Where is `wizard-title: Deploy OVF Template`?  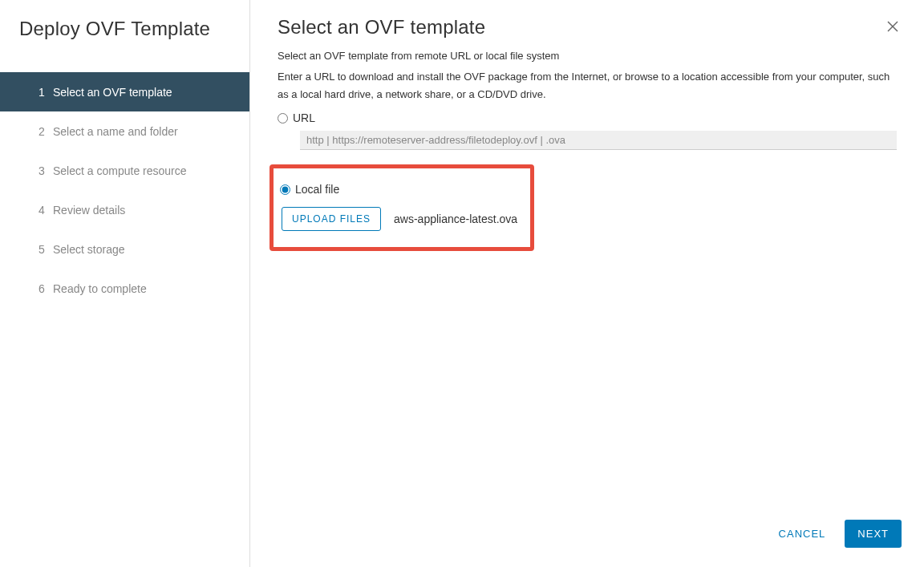
wizard-title: Deploy OVF Template is located at coordinates (125, 29).